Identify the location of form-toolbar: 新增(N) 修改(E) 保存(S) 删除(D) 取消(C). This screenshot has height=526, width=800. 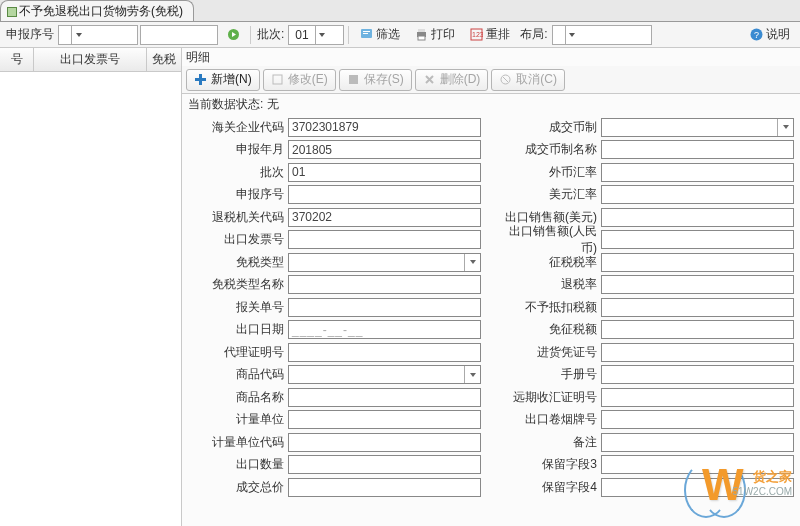
(491, 80).